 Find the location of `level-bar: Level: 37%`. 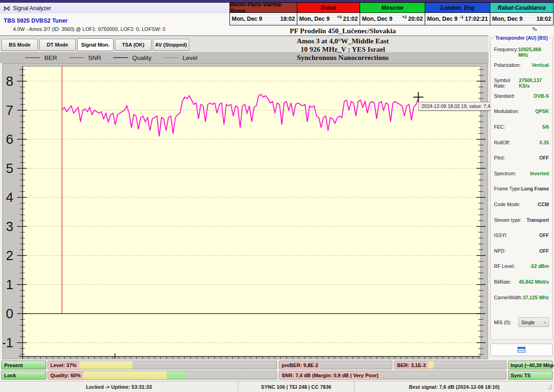

level-bar: Level: 37% is located at coordinates (163, 365).